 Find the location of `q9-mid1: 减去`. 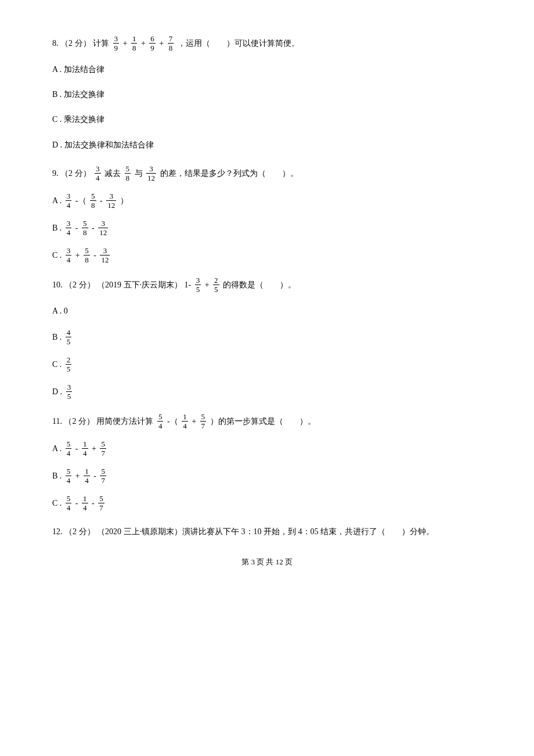

q9-mid1: 减去 is located at coordinates (113, 173).